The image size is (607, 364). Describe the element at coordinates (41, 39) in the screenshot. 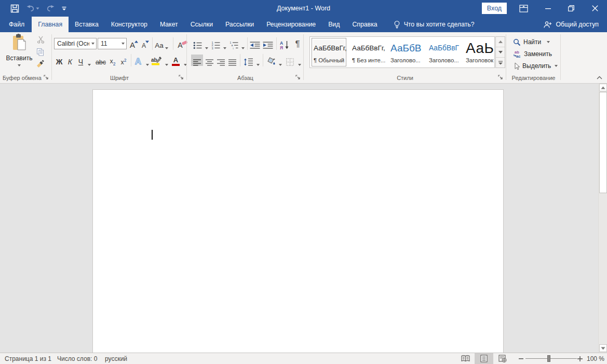

I see `cut-button` at that location.